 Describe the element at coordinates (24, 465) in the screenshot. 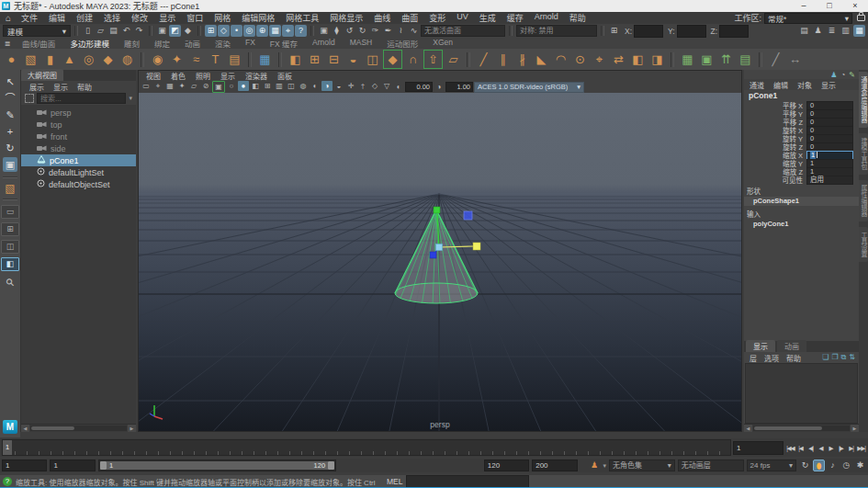

I see `animation-start-field: 1` at that location.